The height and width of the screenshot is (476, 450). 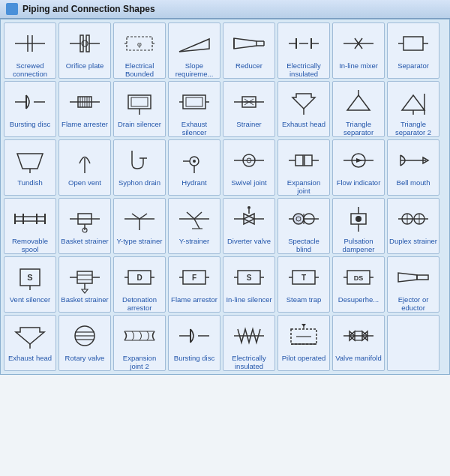 I want to click on in-line-silencer-icon: S, so click(x=249, y=277).